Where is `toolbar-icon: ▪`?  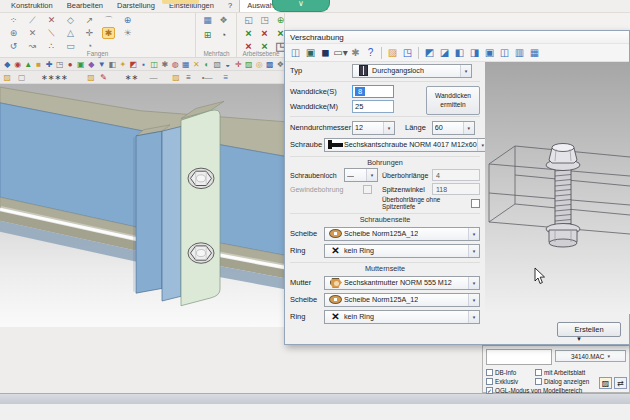 toolbar-icon: ▪ is located at coordinates (144, 64).